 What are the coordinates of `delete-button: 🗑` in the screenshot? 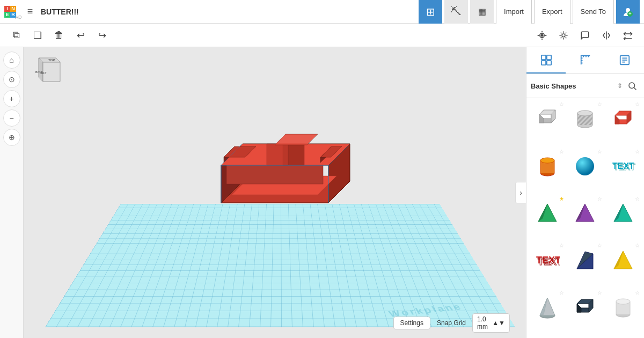 It's located at (59, 35).